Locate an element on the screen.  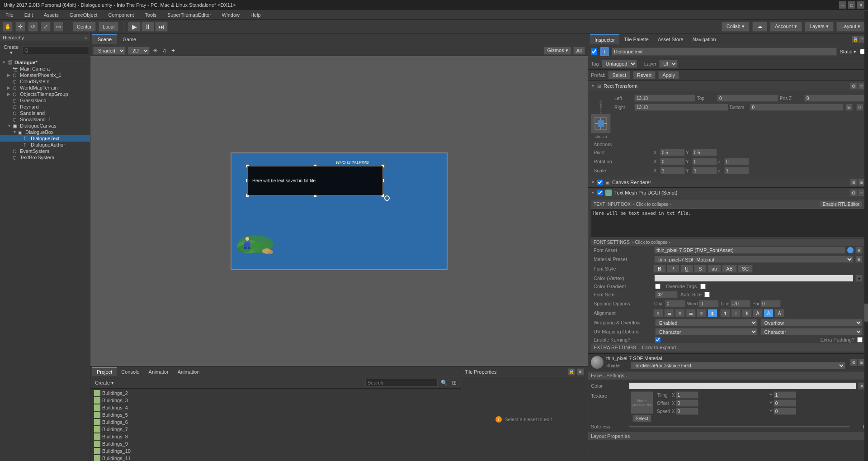
menu-window: Window is located at coordinates (231, 15).